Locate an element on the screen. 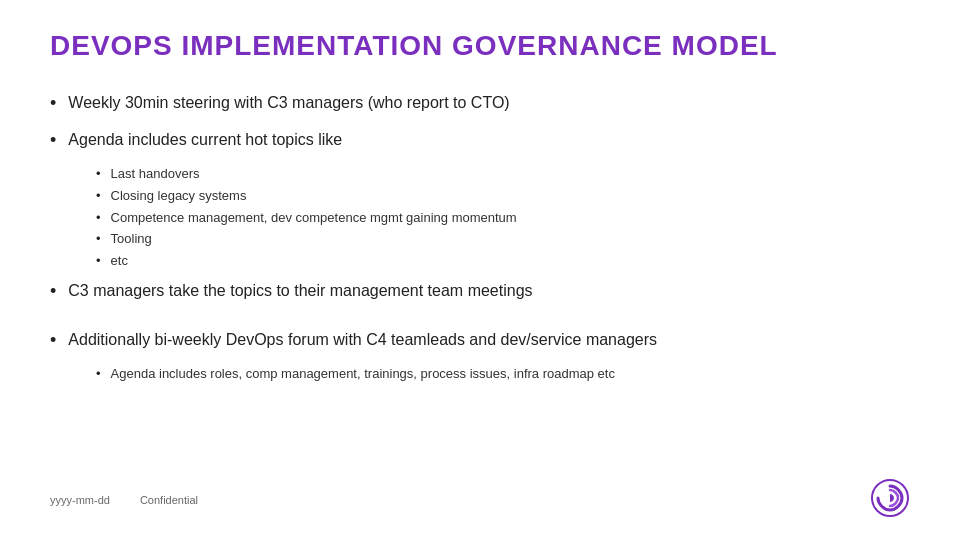 The height and width of the screenshot is (540, 960). footer: yyyy-mm-dd Confidential is located at coordinates (480, 500).